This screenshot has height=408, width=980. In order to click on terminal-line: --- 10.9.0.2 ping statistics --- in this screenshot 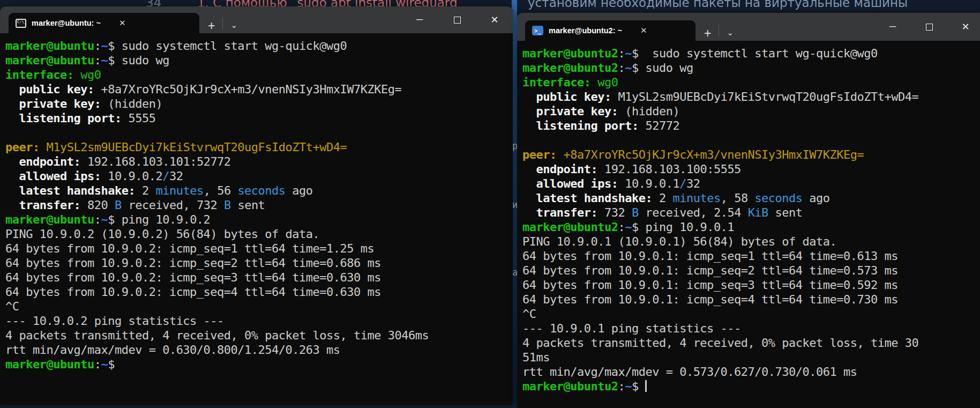, I will do `click(259, 321)`.